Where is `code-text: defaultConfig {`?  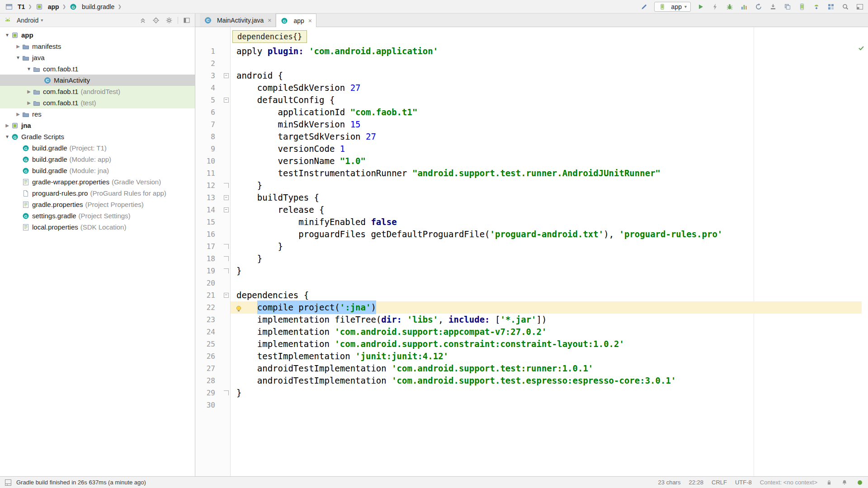
code-text: defaultConfig { is located at coordinates (546, 100).